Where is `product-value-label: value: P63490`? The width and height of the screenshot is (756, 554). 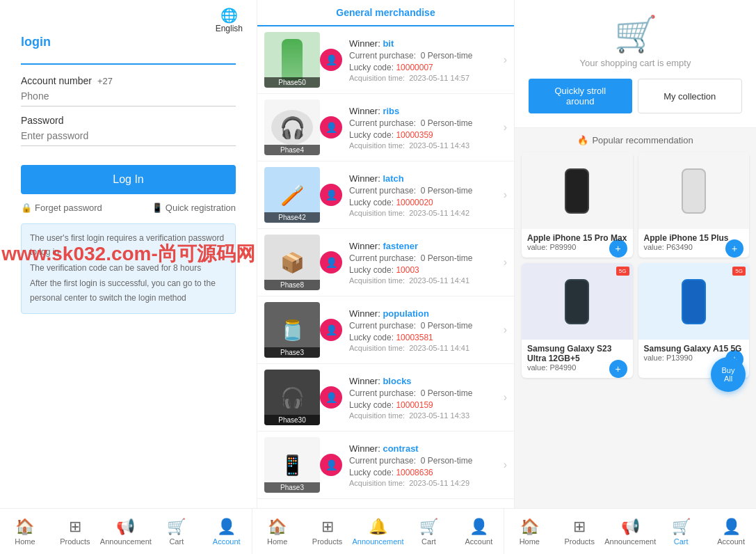 product-value-label: value: P63490 is located at coordinates (668, 247).